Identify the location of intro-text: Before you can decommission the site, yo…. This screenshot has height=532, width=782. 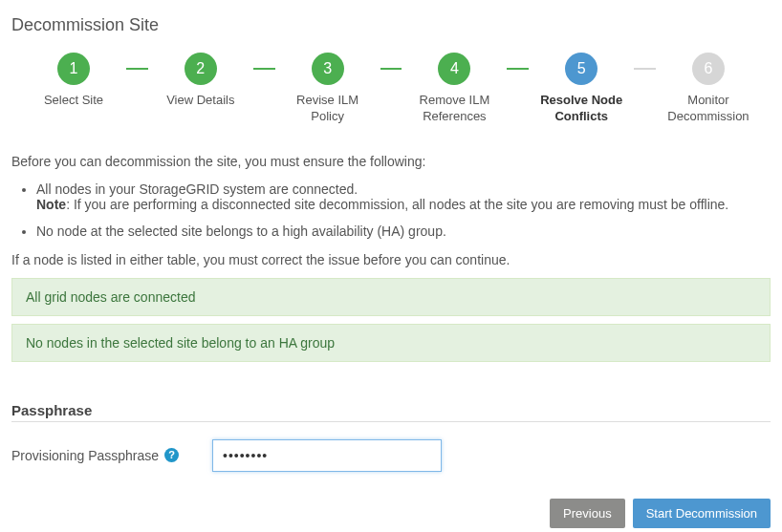
(391, 162).